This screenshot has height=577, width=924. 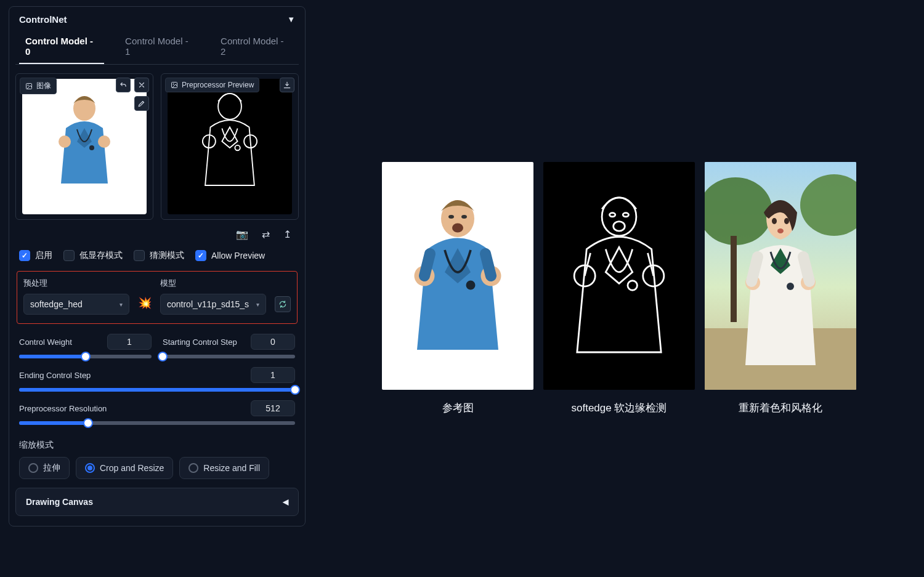 I want to click on gallery-col-stylized: 重新着色和风格化, so click(x=780, y=288).